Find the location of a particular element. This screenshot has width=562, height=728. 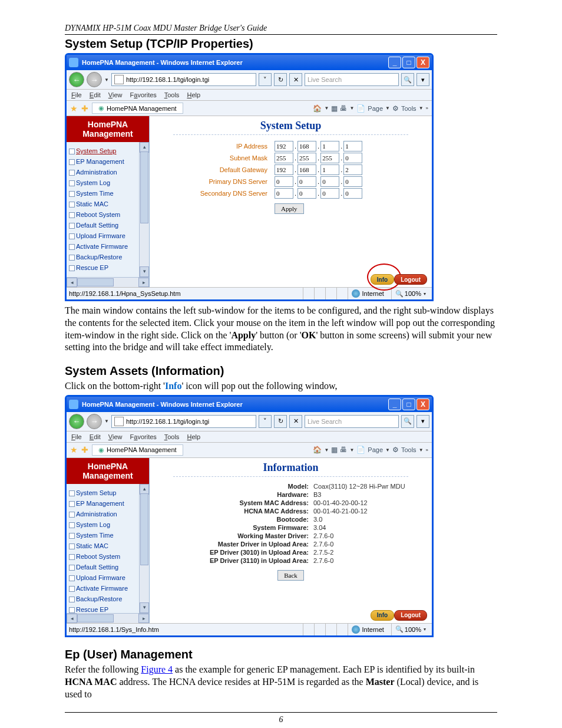

maximize-button: □ is located at coordinates (409, 404).